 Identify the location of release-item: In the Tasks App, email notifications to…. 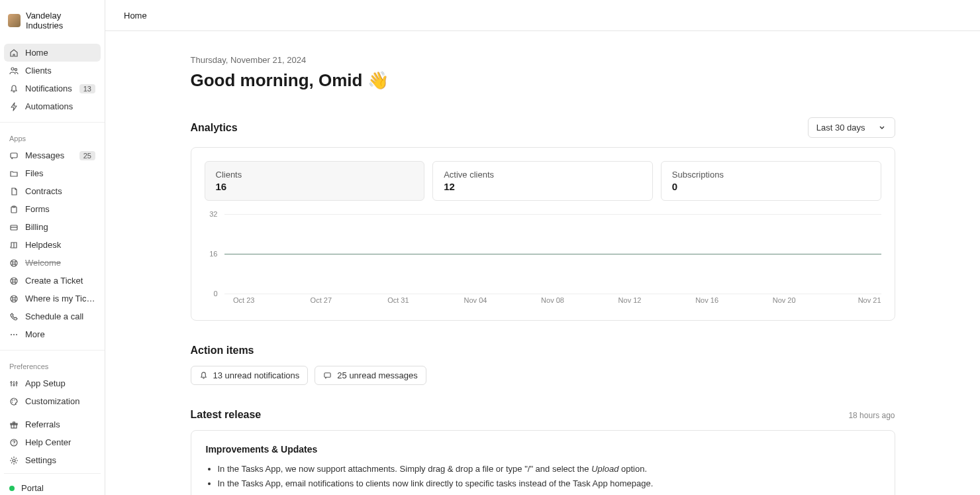
(549, 484).